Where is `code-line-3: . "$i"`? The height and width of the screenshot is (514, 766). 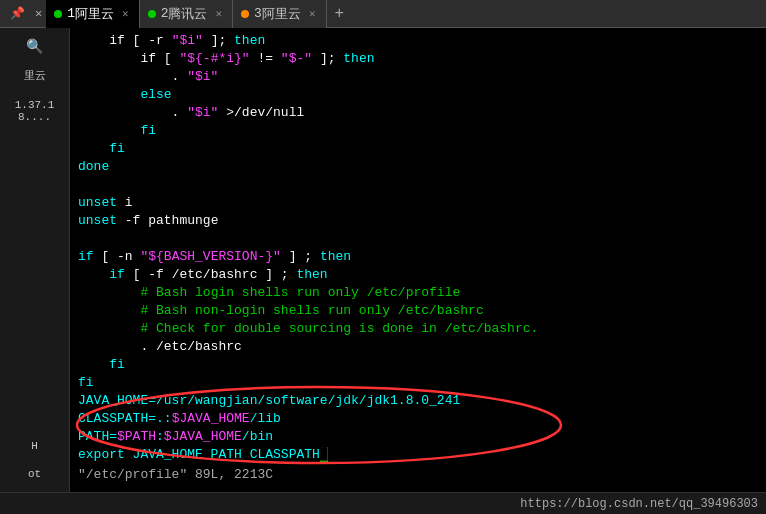
code-line-3: . "$i" is located at coordinates (418, 77).